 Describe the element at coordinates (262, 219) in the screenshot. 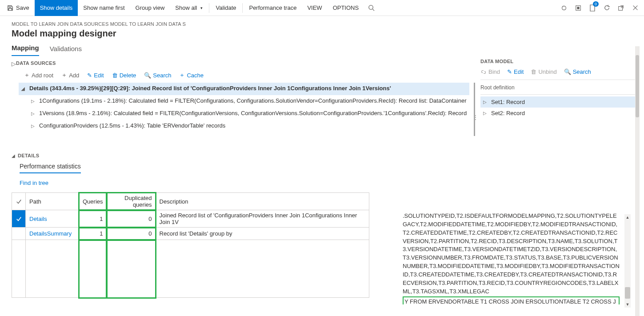

I see `cell-description: Joined Record list of 'ConfigurationProv…` at that location.